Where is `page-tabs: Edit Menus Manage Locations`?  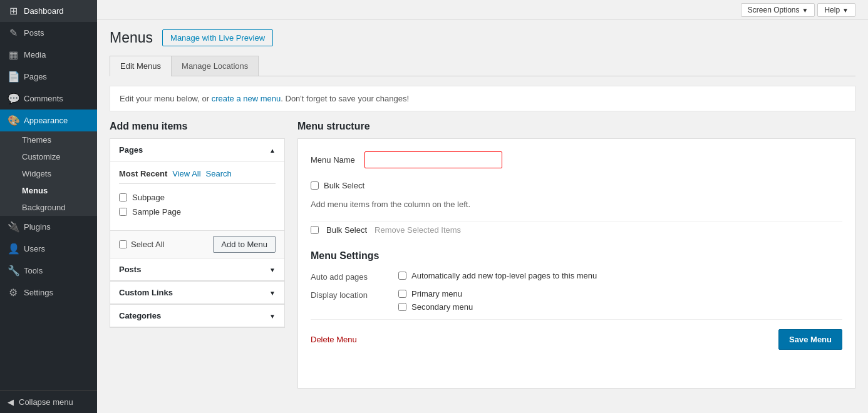
page-tabs: Edit Menus Manage Locations is located at coordinates (482, 66).